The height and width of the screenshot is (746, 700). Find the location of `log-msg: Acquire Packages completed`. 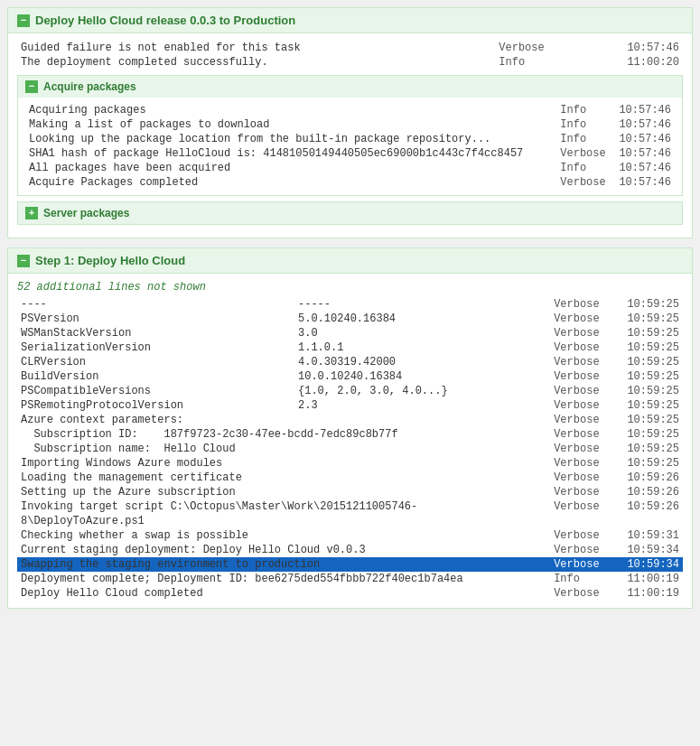

log-msg: Acquire Packages completed is located at coordinates (289, 182).